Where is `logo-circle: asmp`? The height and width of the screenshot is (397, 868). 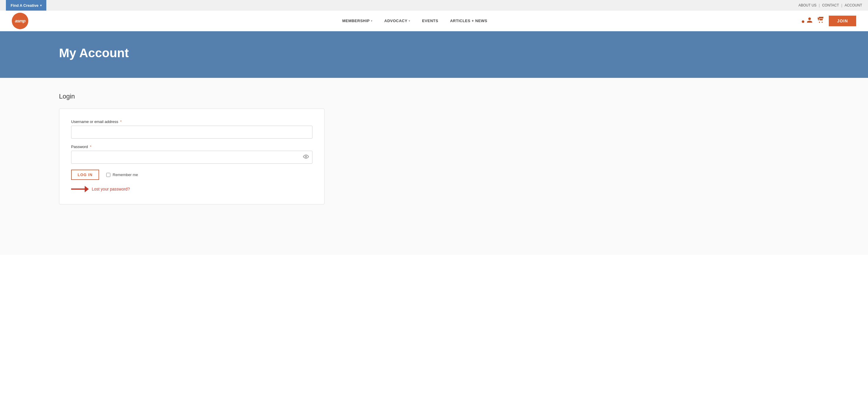 logo-circle: asmp is located at coordinates (20, 21).